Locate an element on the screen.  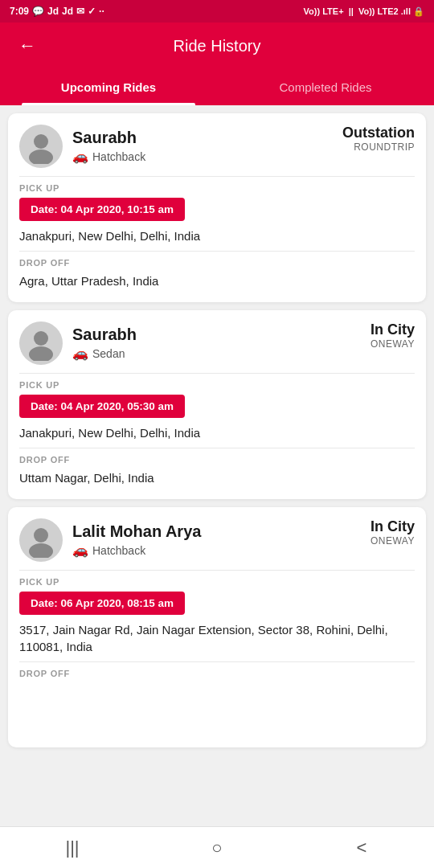
nav-home-icon: ○ is located at coordinates (217, 848).